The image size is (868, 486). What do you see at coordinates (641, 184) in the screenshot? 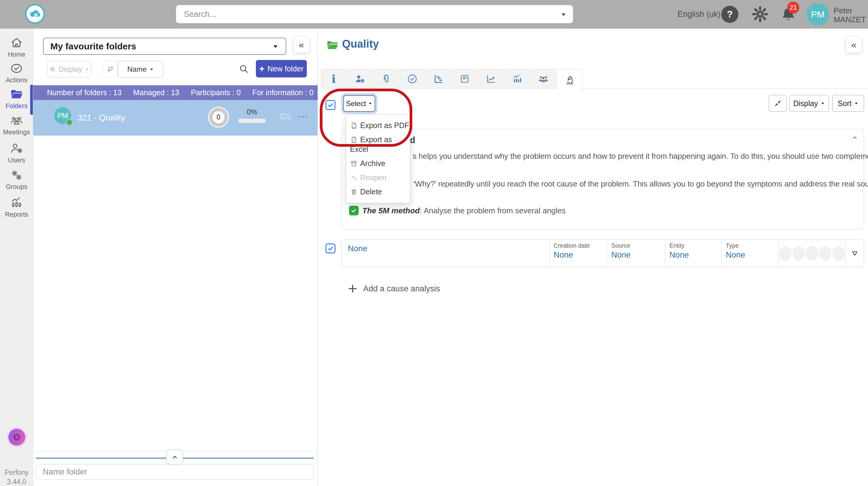
I see `guide-paragraph-2: ‘Why?’ repeatedly until you reach the ro…` at bounding box center [641, 184].